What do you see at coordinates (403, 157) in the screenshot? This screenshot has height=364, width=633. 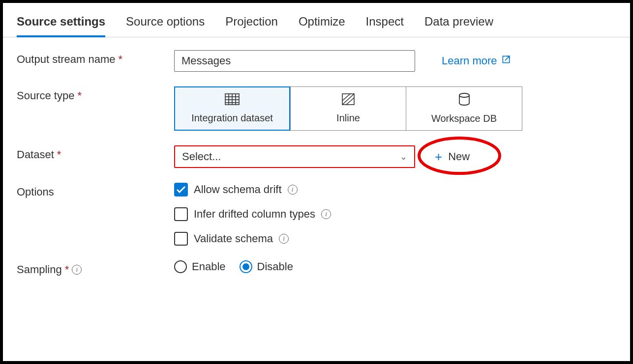 I see `chevron-down-icon: ⌄` at bounding box center [403, 157].